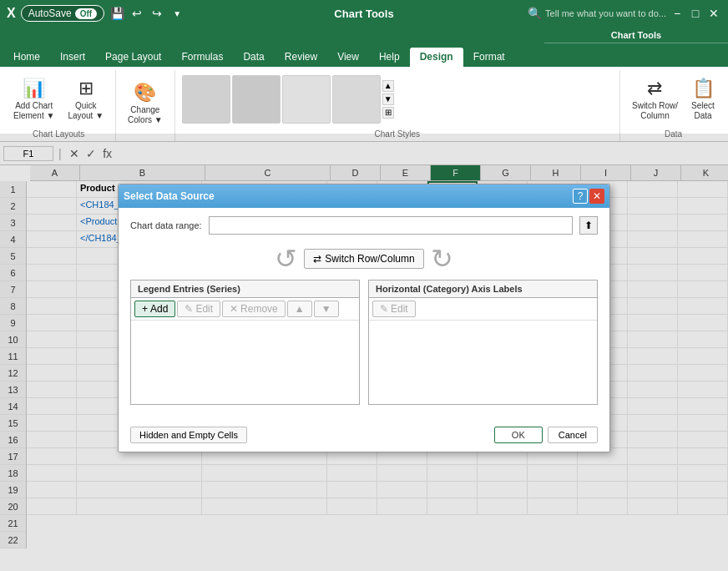  Describe the element at coordinates (86, 13) in the screenshot. I see `autosave-toggle: Off` at that location.